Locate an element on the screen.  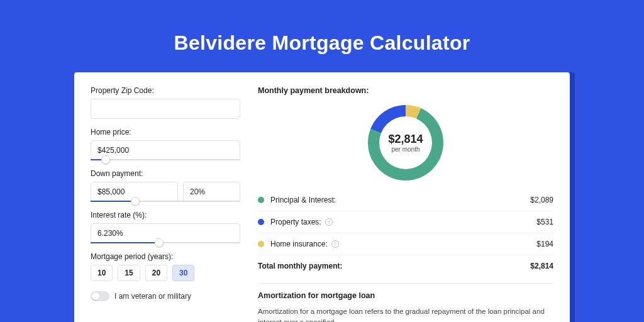
veteran-row: I am veteran or military is located at coordinates (165, 296).